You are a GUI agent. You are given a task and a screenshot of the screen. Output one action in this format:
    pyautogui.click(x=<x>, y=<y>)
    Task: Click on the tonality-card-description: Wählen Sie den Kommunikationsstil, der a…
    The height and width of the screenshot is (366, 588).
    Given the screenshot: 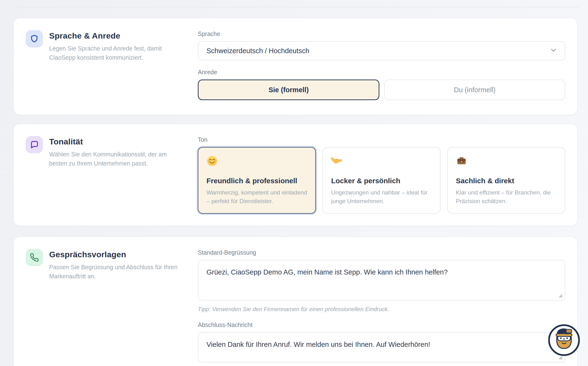 What is the action you would take?
    pyautogui.click(x=116, y=159)
    